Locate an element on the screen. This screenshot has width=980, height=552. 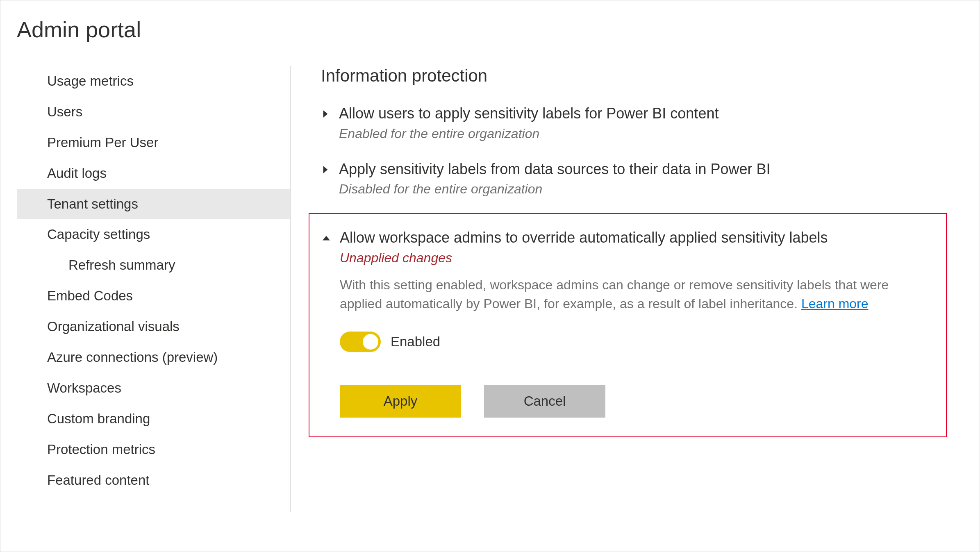
toggle-row: Enabled is located at coordinates (643, 342).